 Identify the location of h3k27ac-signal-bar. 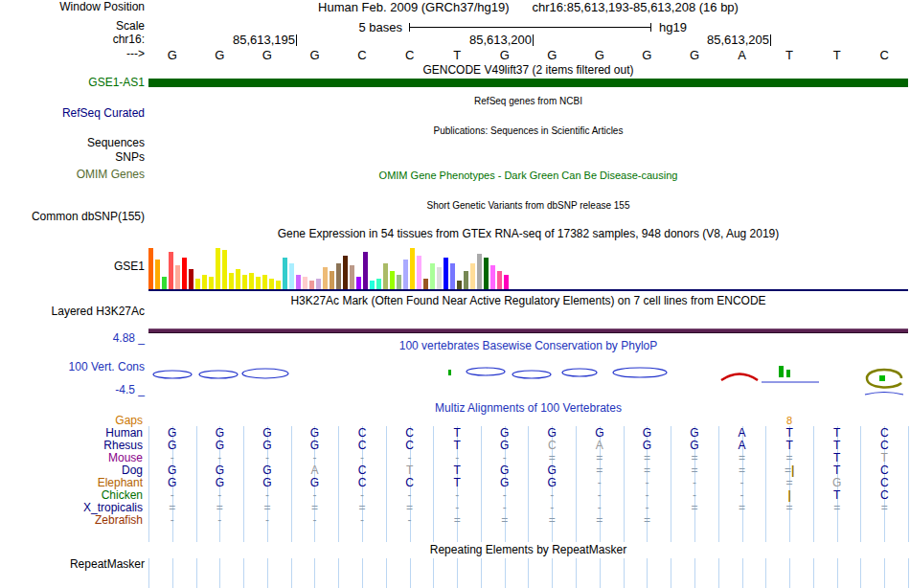
(529, 331).